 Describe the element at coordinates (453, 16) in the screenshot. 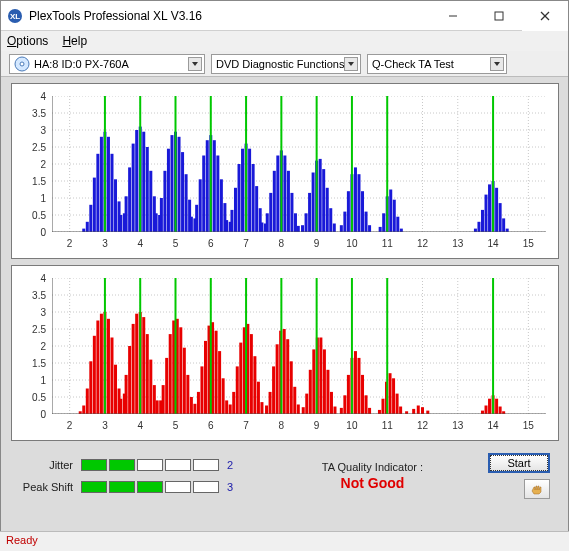

I see `minimize-button` at that location.